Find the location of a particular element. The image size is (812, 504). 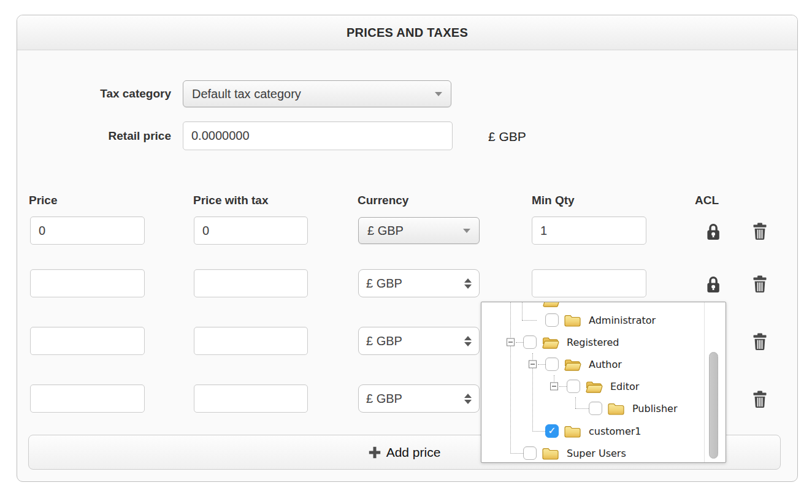

plus-icon is located at coordinates (375, 452).